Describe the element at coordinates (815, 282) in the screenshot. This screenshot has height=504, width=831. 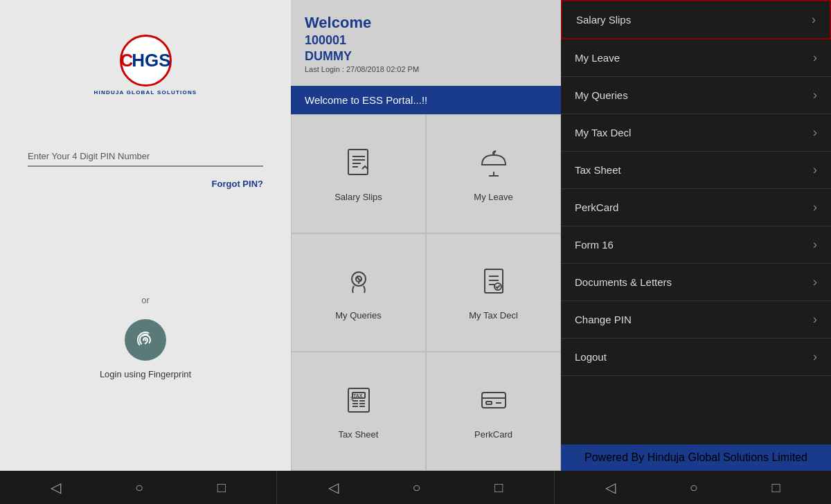
I see `chevron-right-icon-documents-letters: ›` at that location.